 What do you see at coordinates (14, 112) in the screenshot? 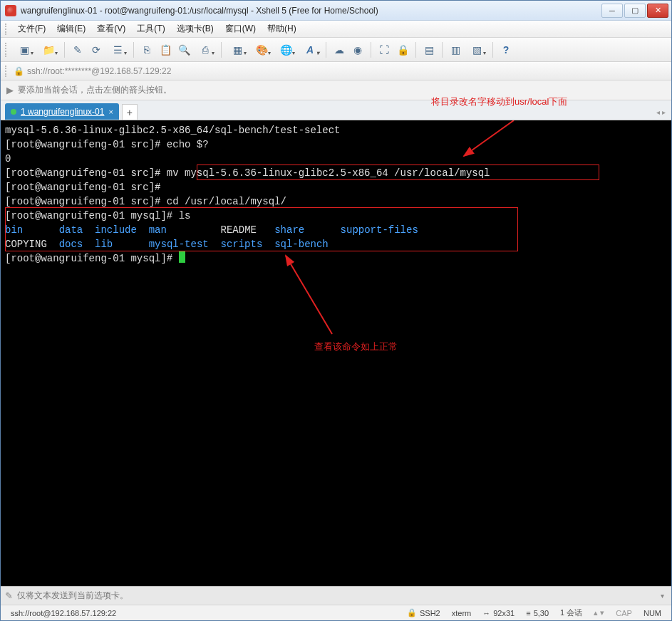
I see `status-dot-icon` at bounding box center [14, 112].